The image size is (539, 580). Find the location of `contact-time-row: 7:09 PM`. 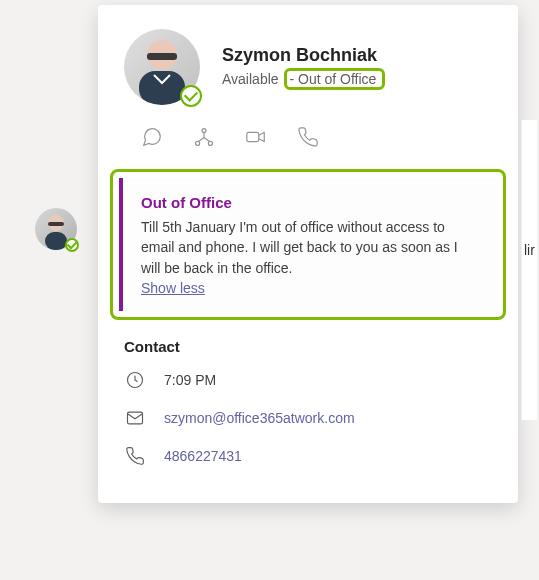

contact-time-row: 7:09 PM is located at coordinates (308, 380).